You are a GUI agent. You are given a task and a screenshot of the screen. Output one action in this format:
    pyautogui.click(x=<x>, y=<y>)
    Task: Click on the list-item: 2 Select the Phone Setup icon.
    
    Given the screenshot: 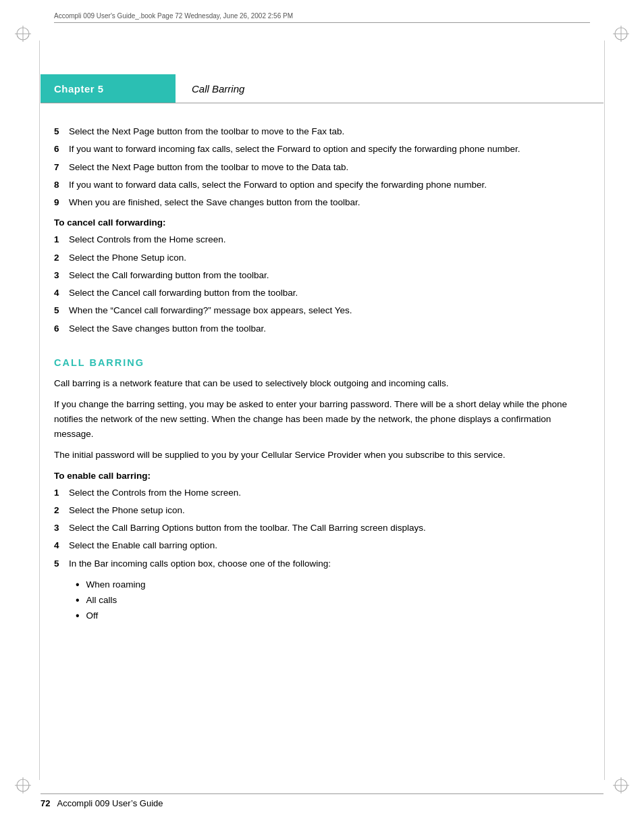 What is the action you would take?
    pyautogui.click(x=322, y=258)
    